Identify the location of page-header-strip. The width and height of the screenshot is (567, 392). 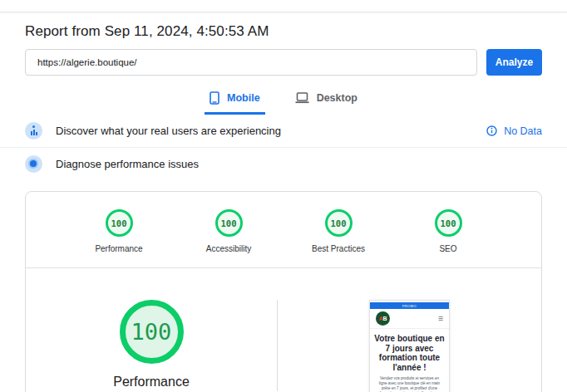
(284, 7).